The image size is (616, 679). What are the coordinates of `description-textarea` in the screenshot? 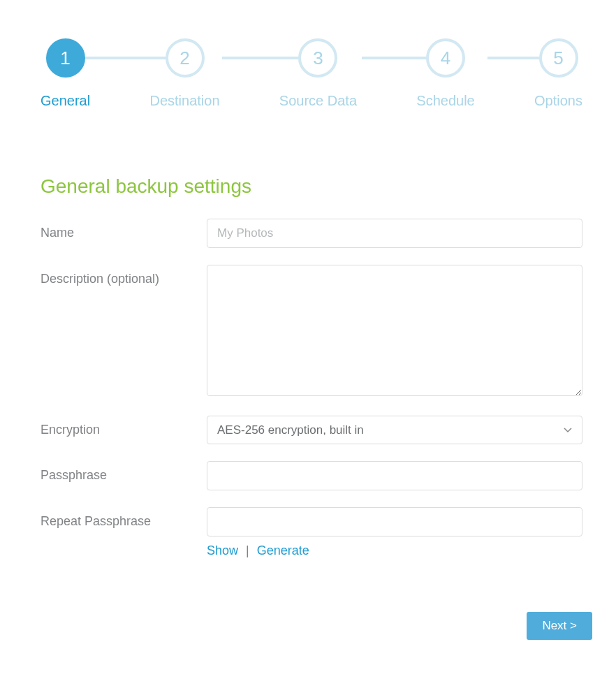 It's located at (395, 330).